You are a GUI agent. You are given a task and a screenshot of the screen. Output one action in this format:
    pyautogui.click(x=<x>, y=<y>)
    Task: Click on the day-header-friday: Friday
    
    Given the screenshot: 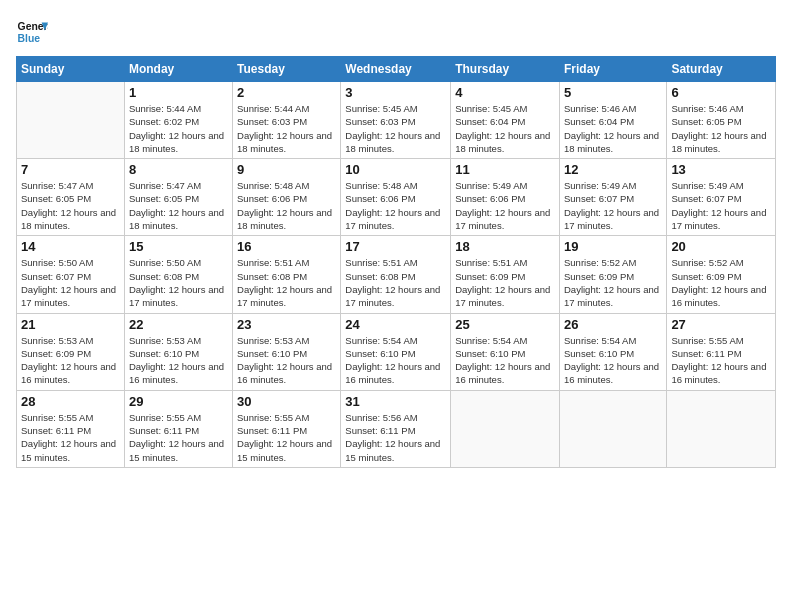 What is the action you would take?
    pyautogui.click(x=612, y=70)
    